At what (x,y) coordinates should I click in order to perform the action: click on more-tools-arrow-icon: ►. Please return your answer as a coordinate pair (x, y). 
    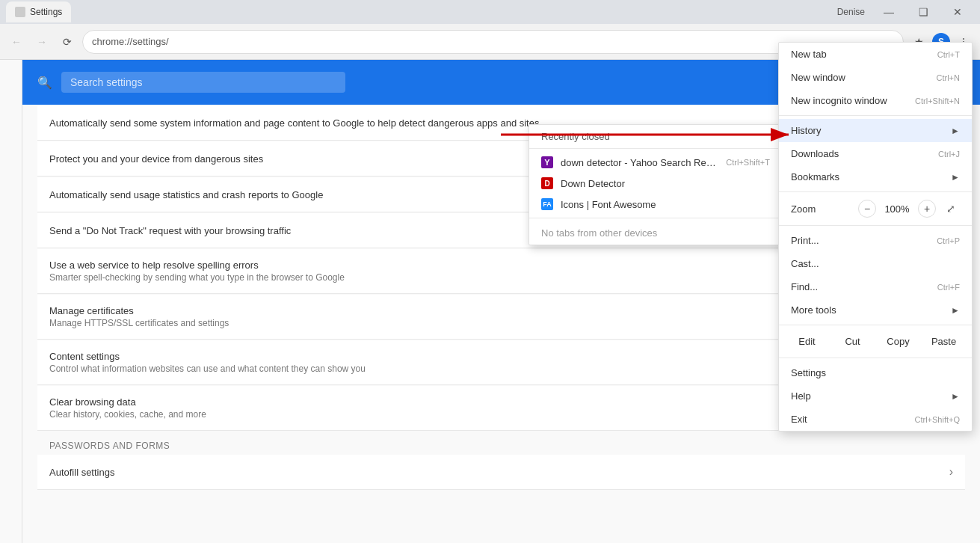
    Looking at the image, I should click on (955, 310).